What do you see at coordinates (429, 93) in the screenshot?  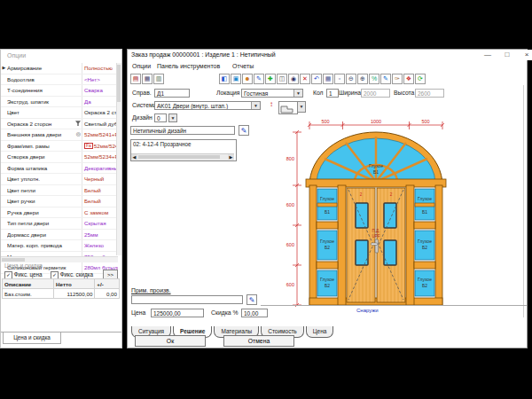 I see `height-input: 2600` at bounding box center [429, 93].